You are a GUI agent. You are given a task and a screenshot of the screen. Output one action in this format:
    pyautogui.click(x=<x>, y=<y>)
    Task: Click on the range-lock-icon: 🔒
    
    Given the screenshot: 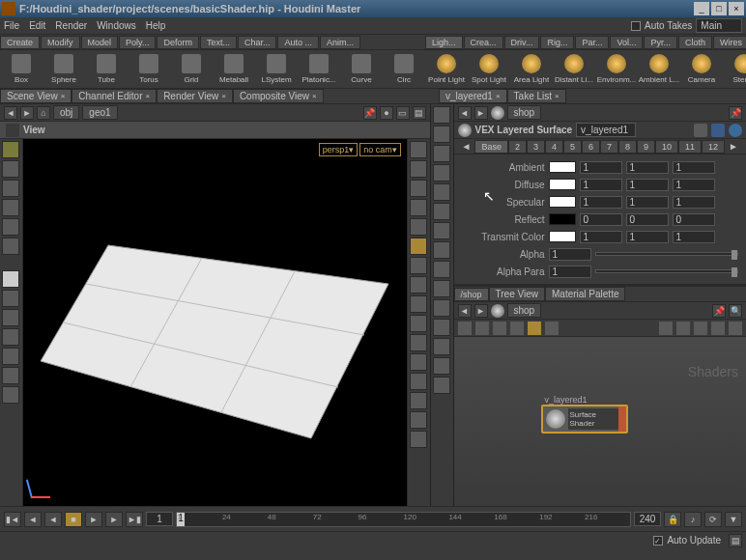 What is the action you would take?
    pyautogui.click(x=673, y=519)
    